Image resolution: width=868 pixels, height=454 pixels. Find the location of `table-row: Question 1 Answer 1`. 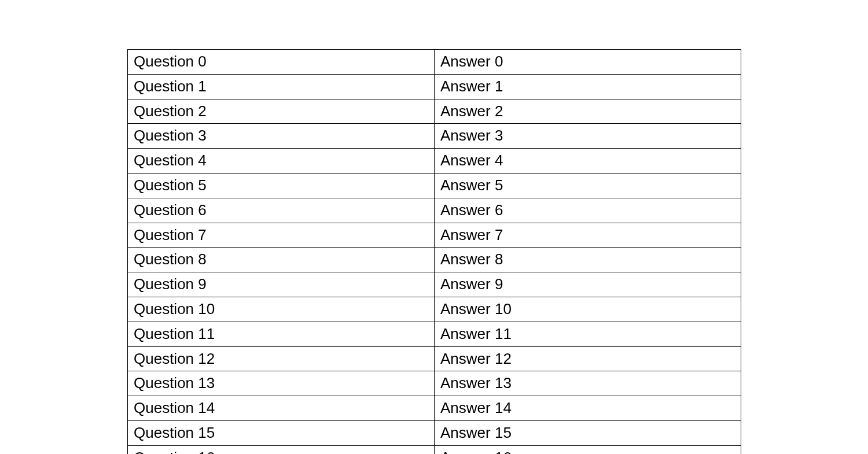

table-row: Question 1 Answer 1 is located at coordinates (435, 87).